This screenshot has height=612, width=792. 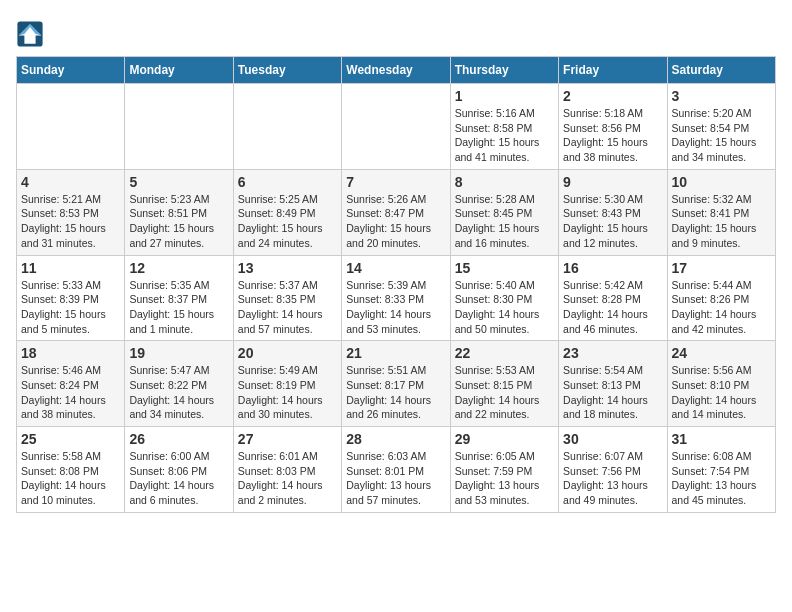 I want to click on calendar-cell: 20Sunrise: 5:49 AM Sunset: 8:19 PM Dayli…, so click(x=287, y=384).